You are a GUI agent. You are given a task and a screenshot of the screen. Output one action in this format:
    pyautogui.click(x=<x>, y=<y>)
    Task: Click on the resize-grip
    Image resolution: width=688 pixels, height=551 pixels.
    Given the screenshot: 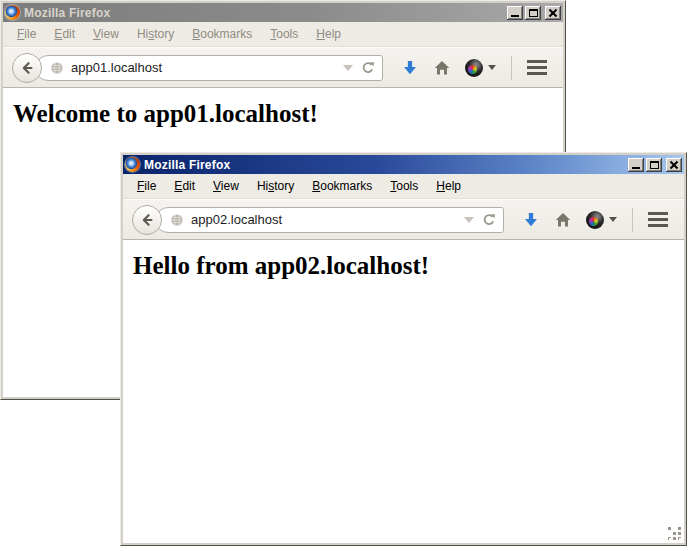 What is the action you would take?
    pyautogui.click(x=675, y=534)
    